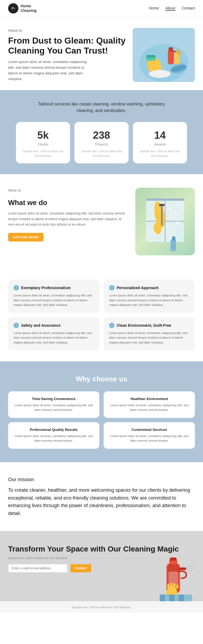 The width and height of the screenshot is (203, 644). What do you see at coordinates (137, 288) in the screenshot?
I see `feature-title-1: Personalized Approach` at bounding box center [137, 288].